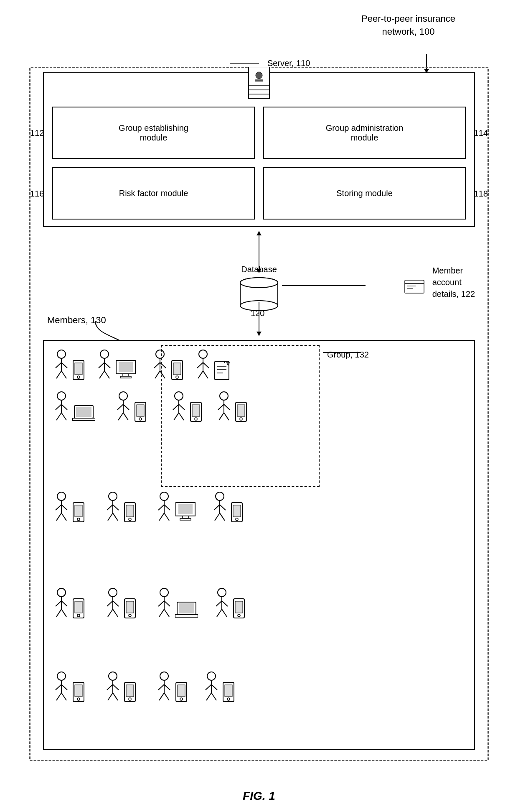 This screenshot has height=812, width=518. What do you see at coordinates (259, 163) in the screenshot?
I see `modules-grid: 112 Group establishing module Group admi…` at bounding box center [259, 163].